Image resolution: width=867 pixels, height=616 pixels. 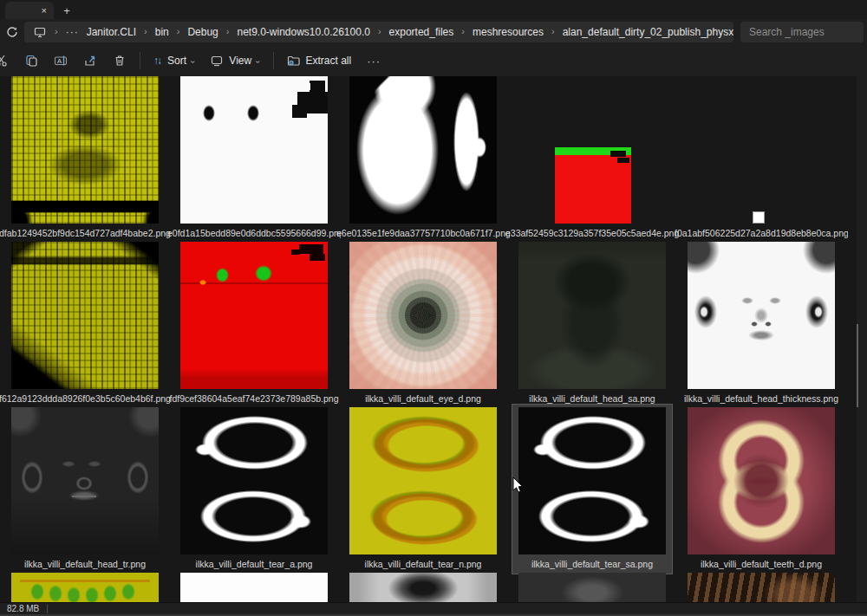 I want to click on file-name-label: e33af52459c3129a357f35e05c5aed4e.png, so click(x=592, y=233).